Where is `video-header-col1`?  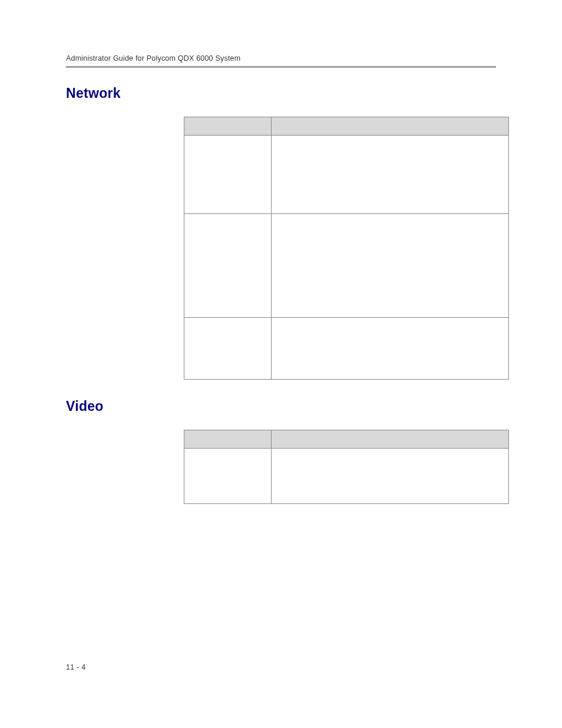 video-header-col1 is located at coordinates (228, 440).